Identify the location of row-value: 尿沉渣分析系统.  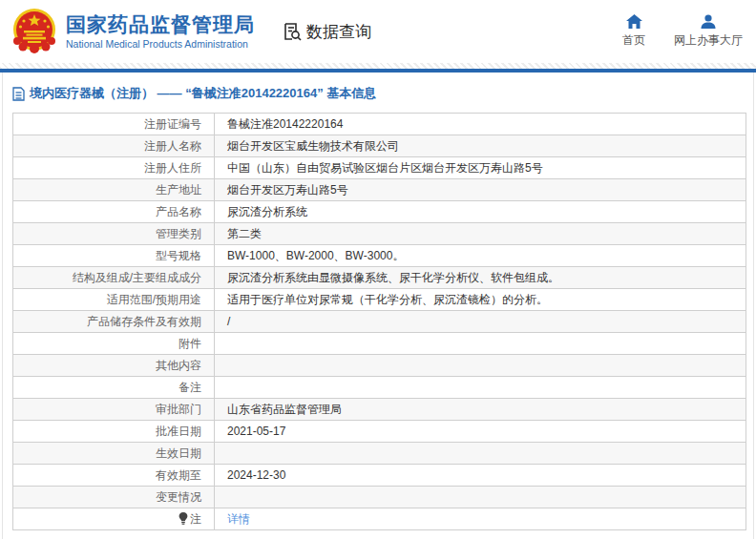
(481, 212).